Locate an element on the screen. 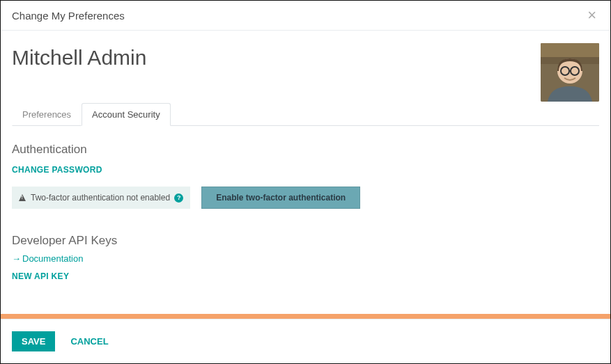  avatar is located at coordinates (570, 72).